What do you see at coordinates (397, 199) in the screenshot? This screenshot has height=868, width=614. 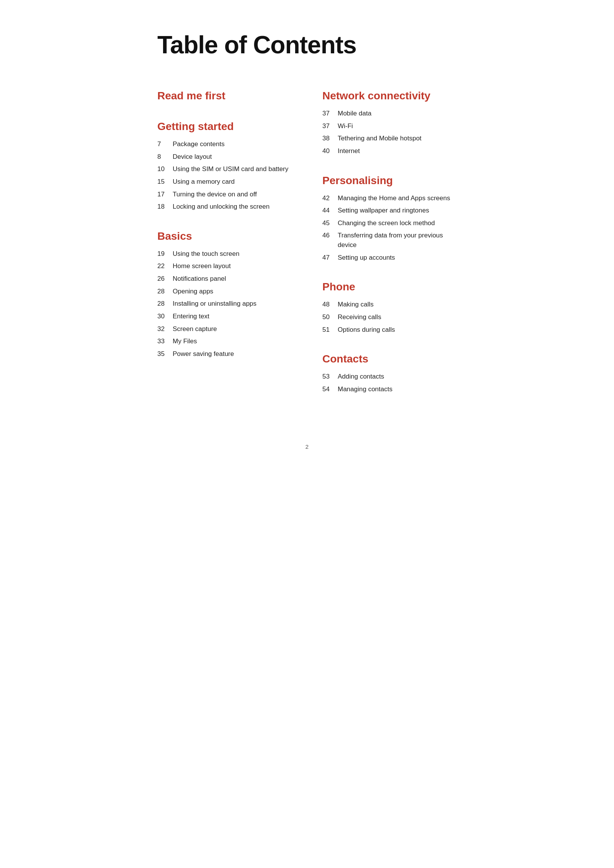 I see `toc-entry-label: Managing the Home and Apps screens` at bounding box center [397, 199].